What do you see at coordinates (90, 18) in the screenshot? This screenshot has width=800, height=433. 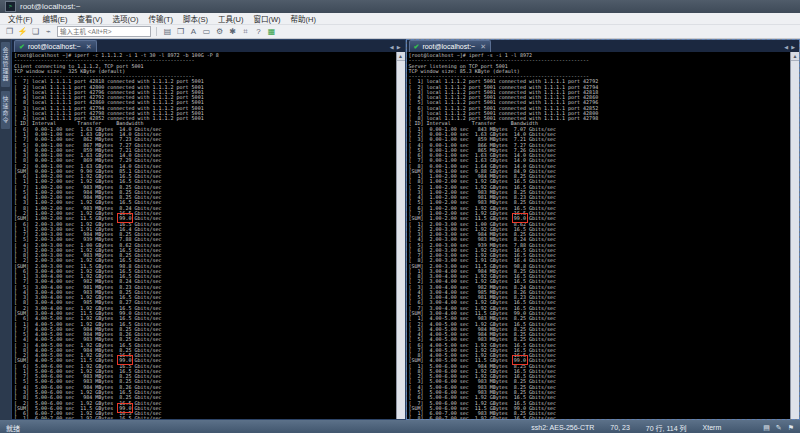 I see `menu-item-2: 查看(V)` at bounding box center [90, 18].